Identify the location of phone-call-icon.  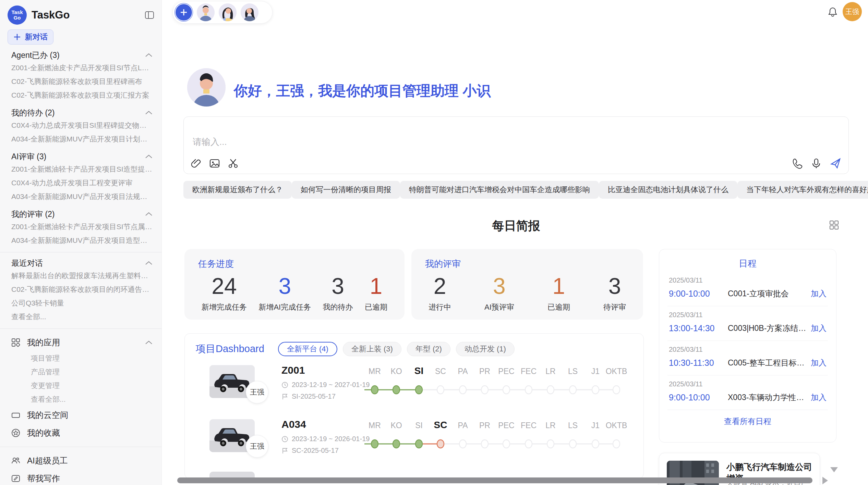
(797, 163).